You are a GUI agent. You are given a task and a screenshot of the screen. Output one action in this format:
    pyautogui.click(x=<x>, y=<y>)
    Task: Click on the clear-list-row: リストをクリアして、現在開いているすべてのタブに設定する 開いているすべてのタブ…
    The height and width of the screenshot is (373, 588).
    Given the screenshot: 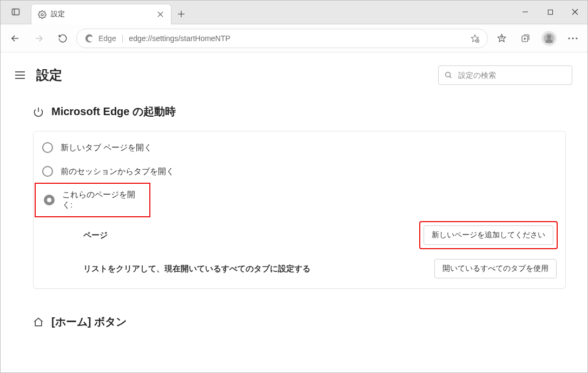 What is the action you would take?
    pyautogui.click(x=300, y=269)
    